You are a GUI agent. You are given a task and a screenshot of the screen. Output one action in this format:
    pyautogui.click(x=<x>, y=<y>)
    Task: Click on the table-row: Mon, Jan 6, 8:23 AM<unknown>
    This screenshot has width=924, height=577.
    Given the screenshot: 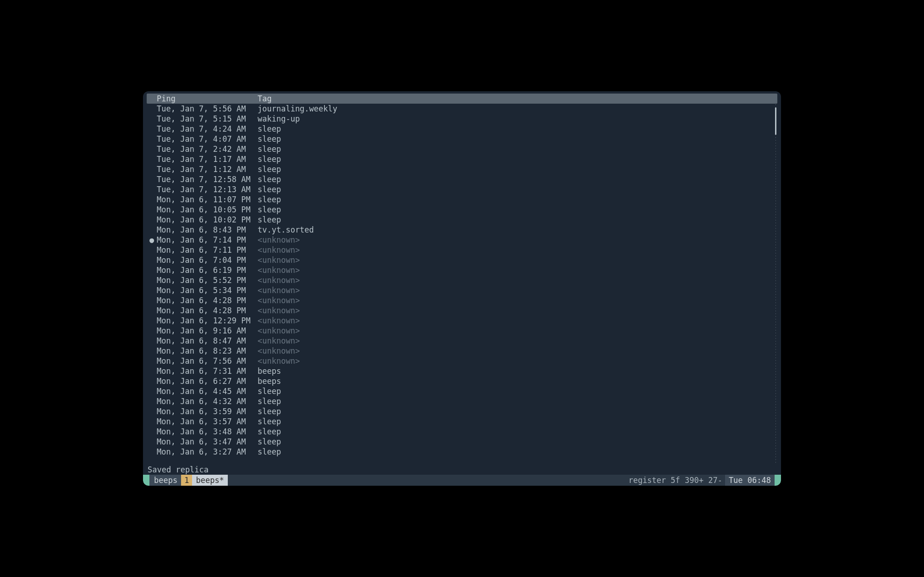 What is the action you would take?
    pyautogui.click(x=462, y=351)
    